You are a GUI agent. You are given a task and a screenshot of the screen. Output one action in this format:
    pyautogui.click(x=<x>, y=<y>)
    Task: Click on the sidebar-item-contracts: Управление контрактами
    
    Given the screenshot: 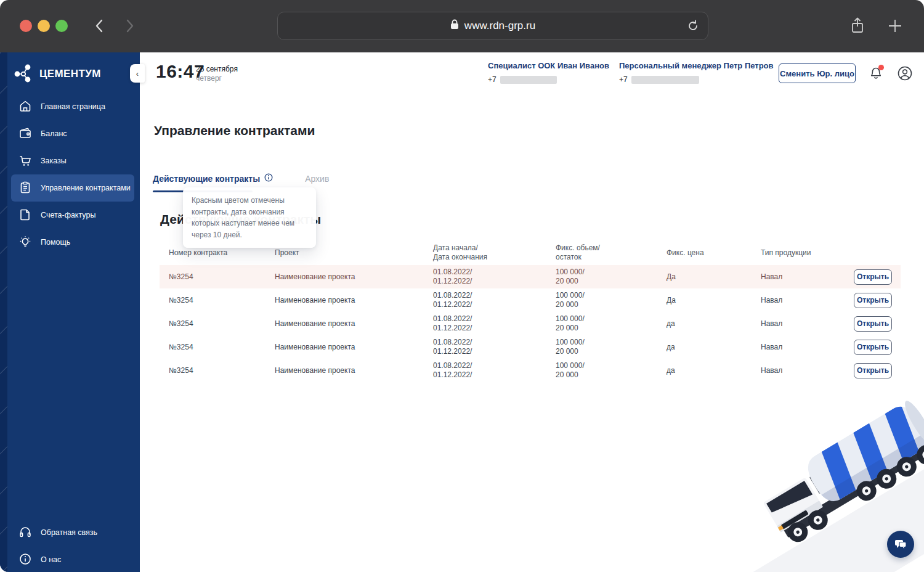 What is the action you would take?
    pyautogui.click(x=73, y=188)
    